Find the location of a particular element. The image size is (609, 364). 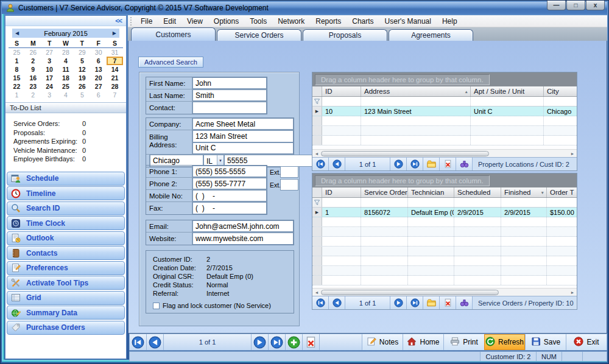

website-field is located at coordinates (243, 239).